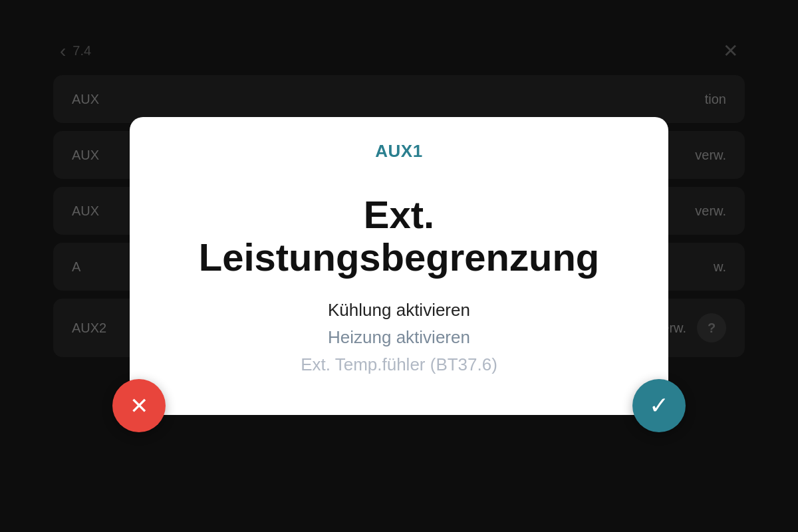  What do you see at coordinates (399, 310) in the screenshot?
I see `modal-option-1: Kühlung aktivieren` at bounding box center [399, 310].